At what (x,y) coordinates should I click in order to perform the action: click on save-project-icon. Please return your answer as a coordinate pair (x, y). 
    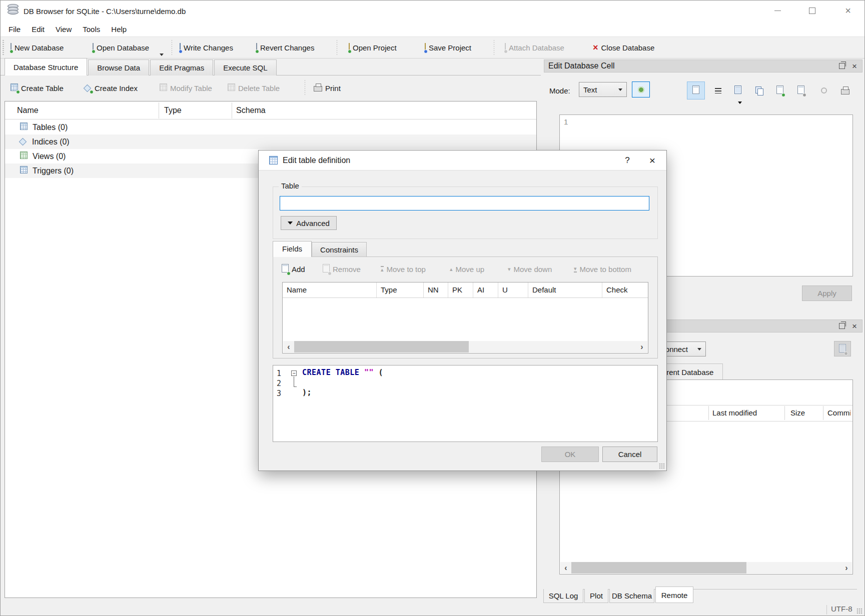
    Looking at the image, I should click on (425, 48).